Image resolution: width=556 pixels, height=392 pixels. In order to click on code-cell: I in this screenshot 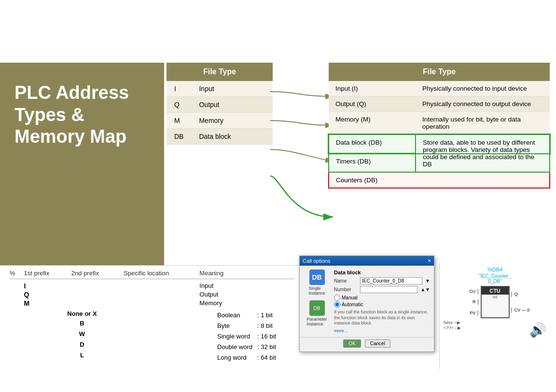, I will do `click(179, 89)`.